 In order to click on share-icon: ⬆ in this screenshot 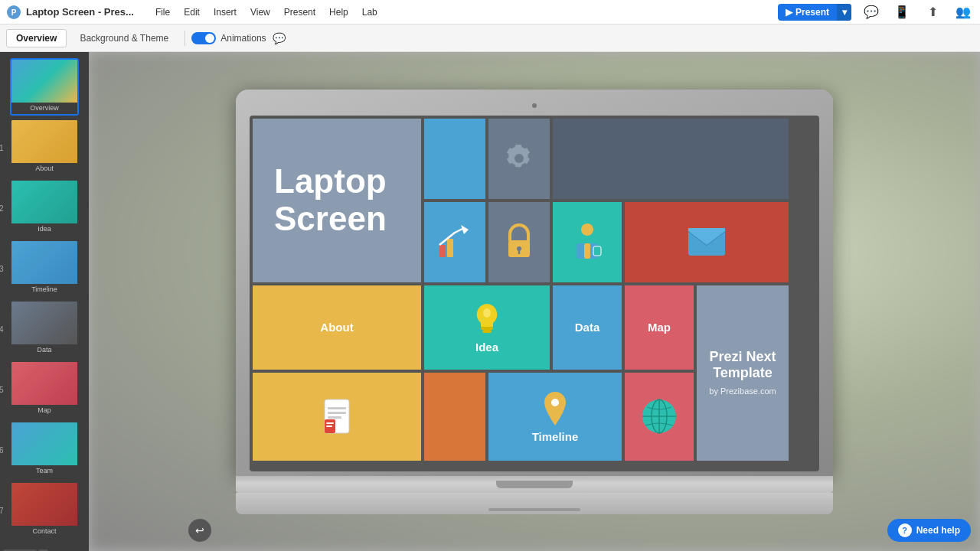, I will do `click(933, 12)`.